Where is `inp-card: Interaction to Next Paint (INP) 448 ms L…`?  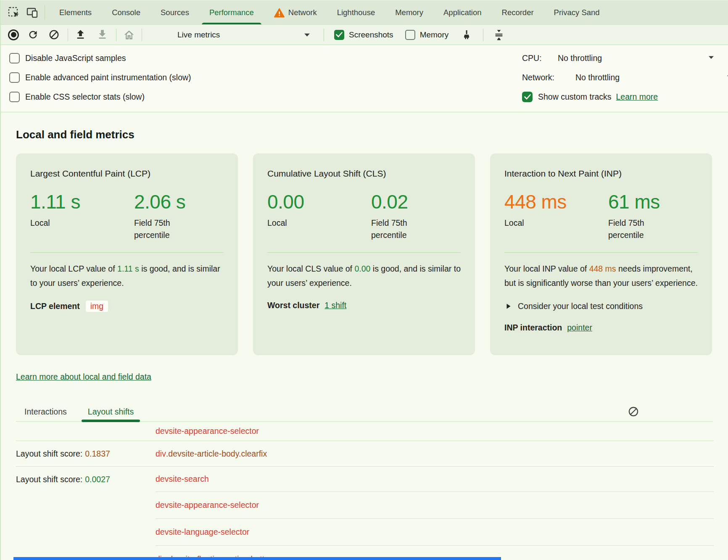
inp-card: Interaction to Next Paint (INP) 448 ms L… is located at coordinates (601, 254).